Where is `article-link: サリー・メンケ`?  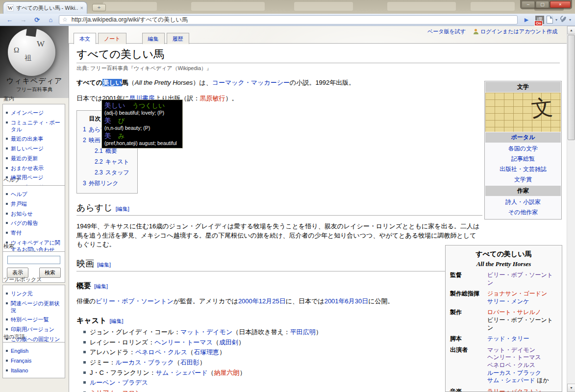 article-link: サリー・メンケ is located at coordinates (523, 302).